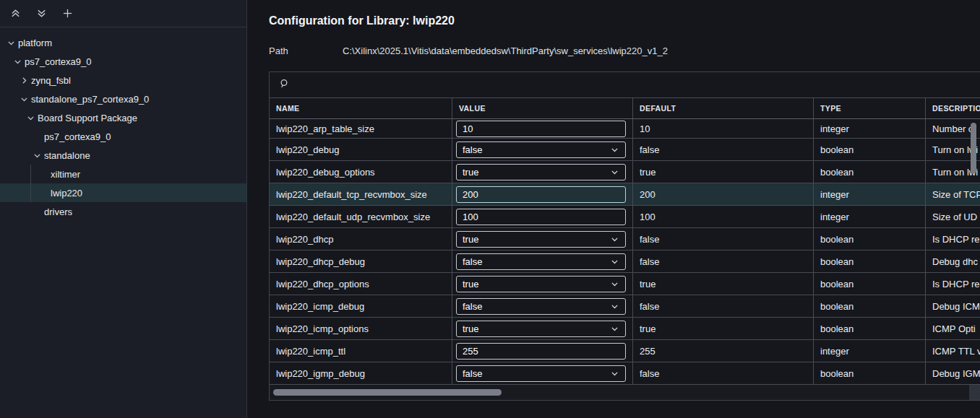  I want to click on table-row: lwip220_debugfalsefalsebooleanTurn on lw…, so click(624, 150).